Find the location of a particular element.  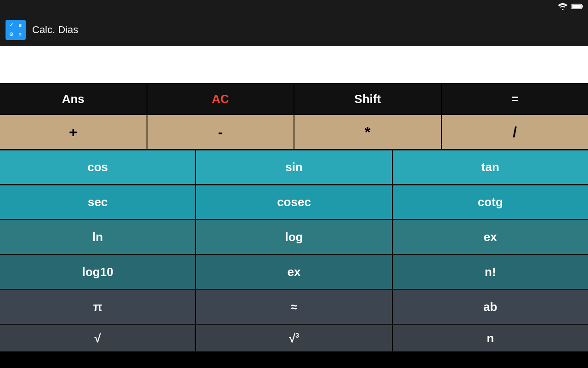

cosec-button: cosec is located at coordinates (294, 202).